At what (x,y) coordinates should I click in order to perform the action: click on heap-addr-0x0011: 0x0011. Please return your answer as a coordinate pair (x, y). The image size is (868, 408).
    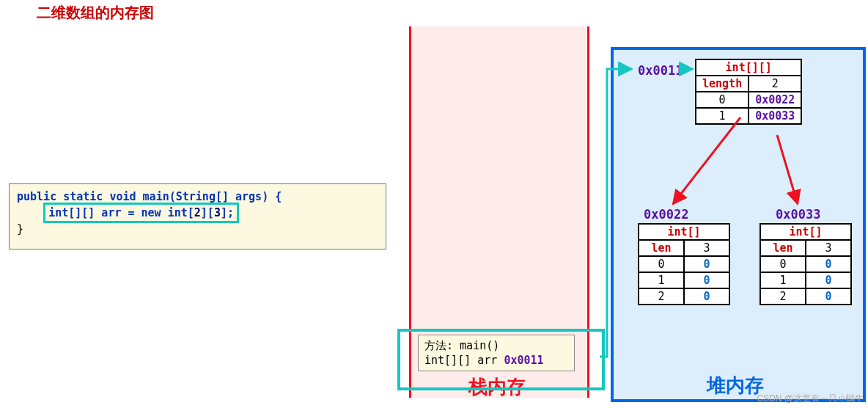
    Looking at the image, I should click on (660, 70).